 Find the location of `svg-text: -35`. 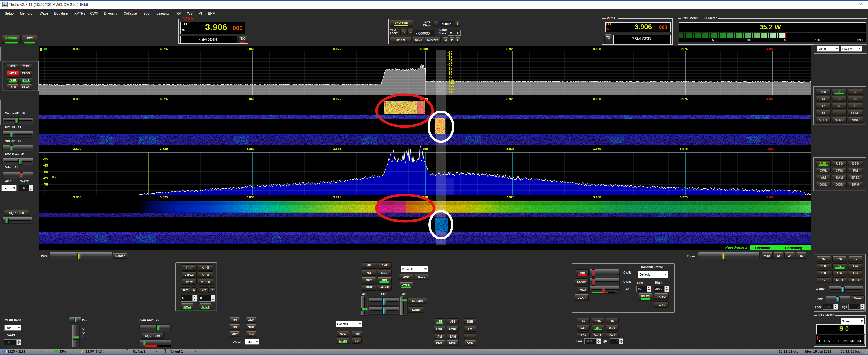

svg-text: -35 is located at coordinates (46, 159).